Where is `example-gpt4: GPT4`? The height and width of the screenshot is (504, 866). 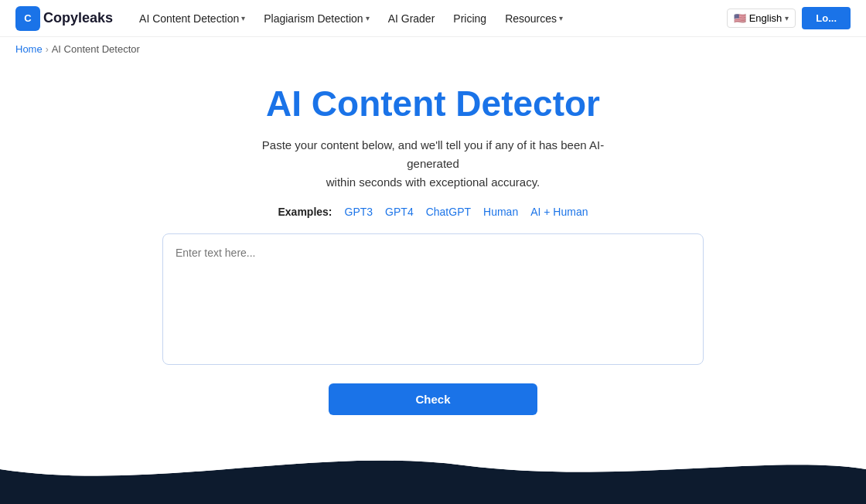
example-gpt4: GPT4 is located at coordinates (399, 212).